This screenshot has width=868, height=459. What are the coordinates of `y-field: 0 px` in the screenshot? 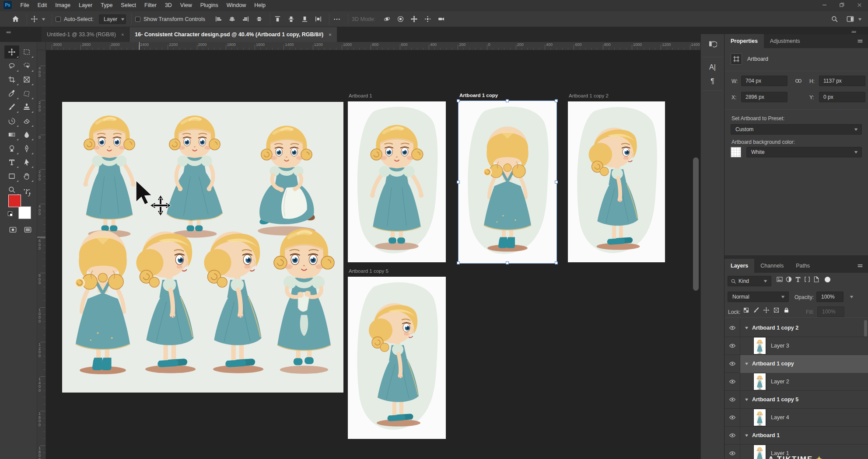 It's located at (842, 97).